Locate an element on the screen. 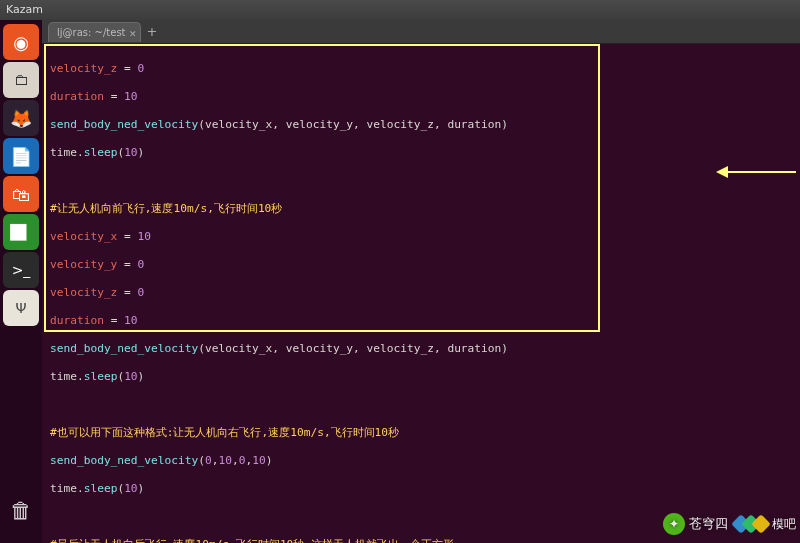  calculator-icon: █▌ is located at coordinates (21, 232).